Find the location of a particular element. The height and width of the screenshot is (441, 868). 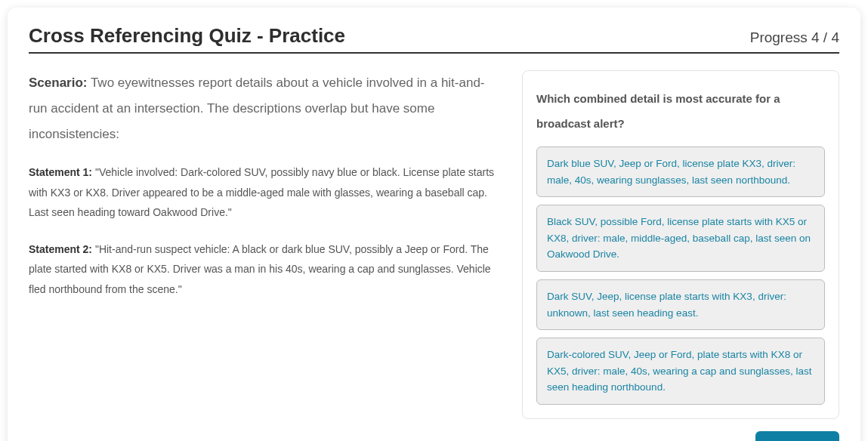

scenario-text: Scenario: Two eyewitnesses report detail… is located at coordinates (266, 109).